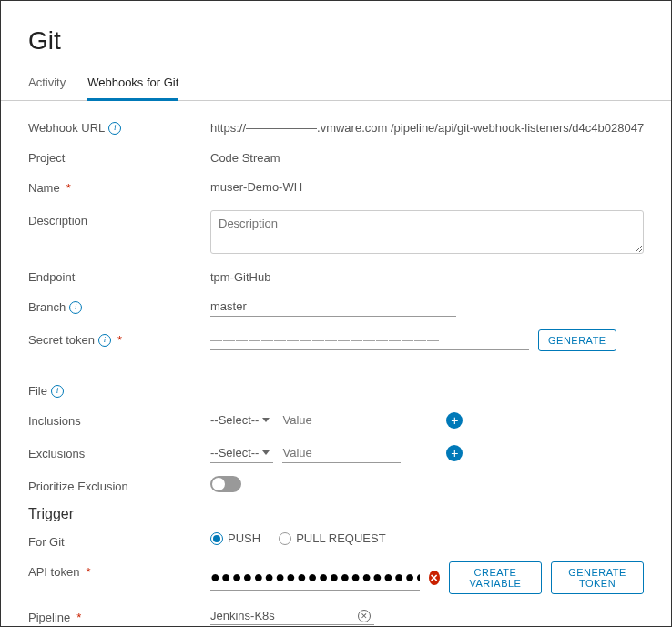 Image resolution: width=672 pixels, height=627 pixels. I want to click on prioritize-exclusion-toggle, so click(226, 484).